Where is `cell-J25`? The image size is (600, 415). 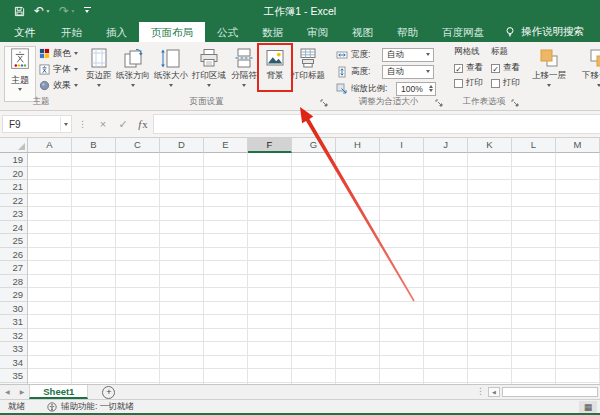 cell-J25 is located at coordinates (446, 241).